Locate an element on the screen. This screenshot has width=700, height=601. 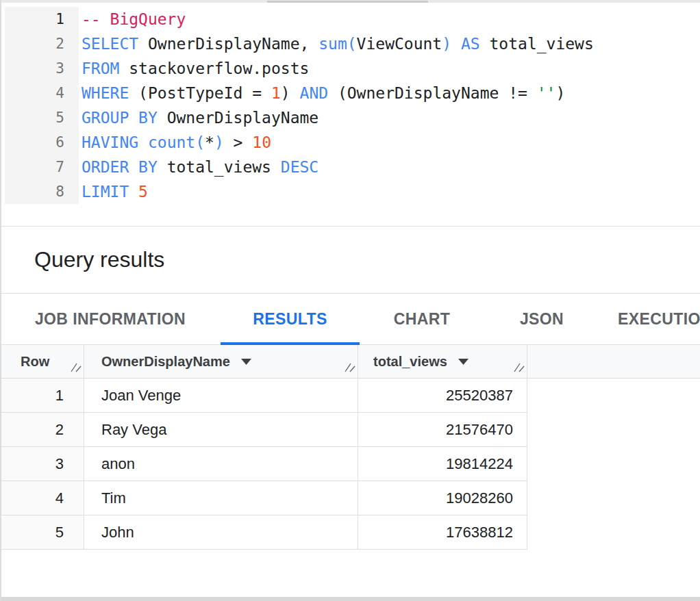
code-text: SELECT OwnerDisplayName, sum(ViewCount) … is located at coordinates (336, 44).